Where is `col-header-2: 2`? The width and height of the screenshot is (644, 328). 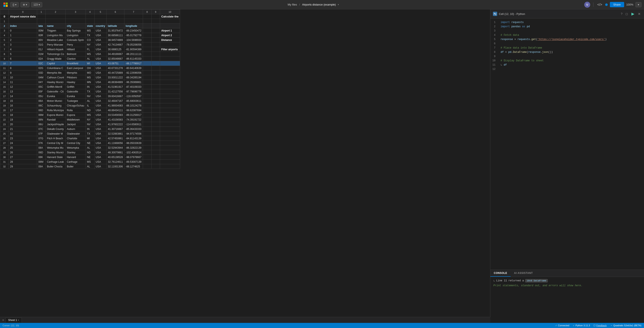
col-header-2: 2 is located at coordinates (56, 12).